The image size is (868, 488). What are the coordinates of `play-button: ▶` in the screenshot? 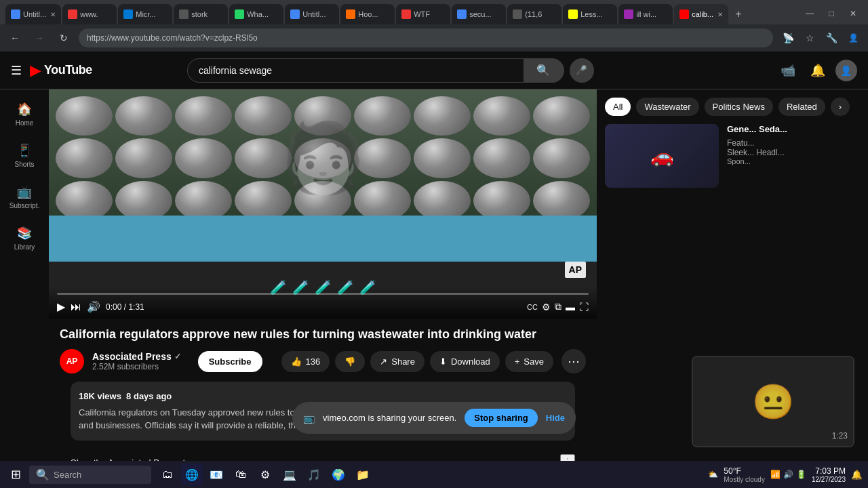 It's located at (61, 306).